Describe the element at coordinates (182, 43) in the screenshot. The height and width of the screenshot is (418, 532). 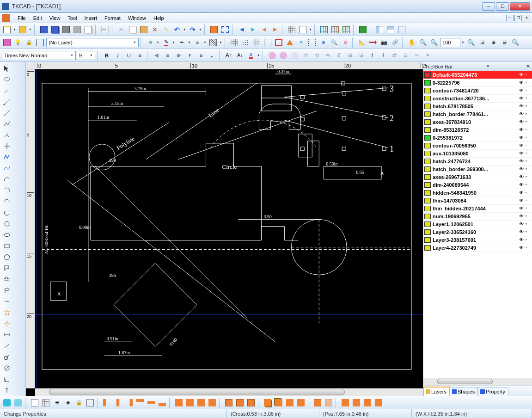
I see `lineweight-button: ━` at that location.